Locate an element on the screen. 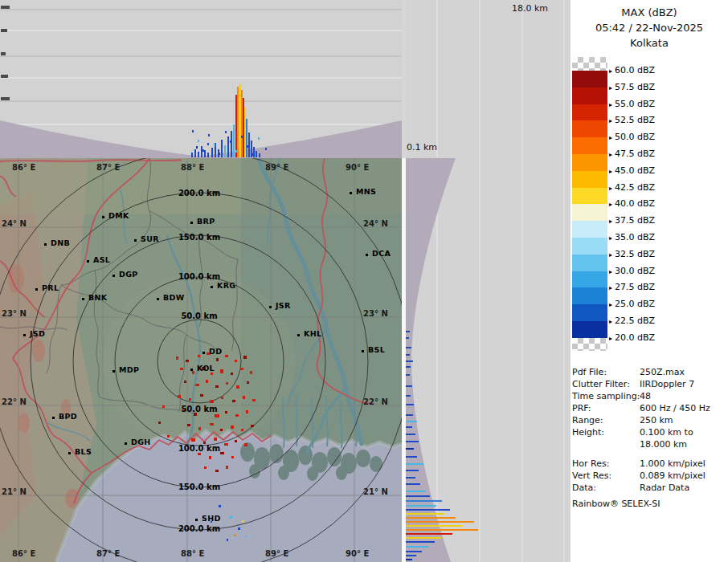  scale-label-row-7: ▸42.5 dBZ is located at coordinates (632, 188).